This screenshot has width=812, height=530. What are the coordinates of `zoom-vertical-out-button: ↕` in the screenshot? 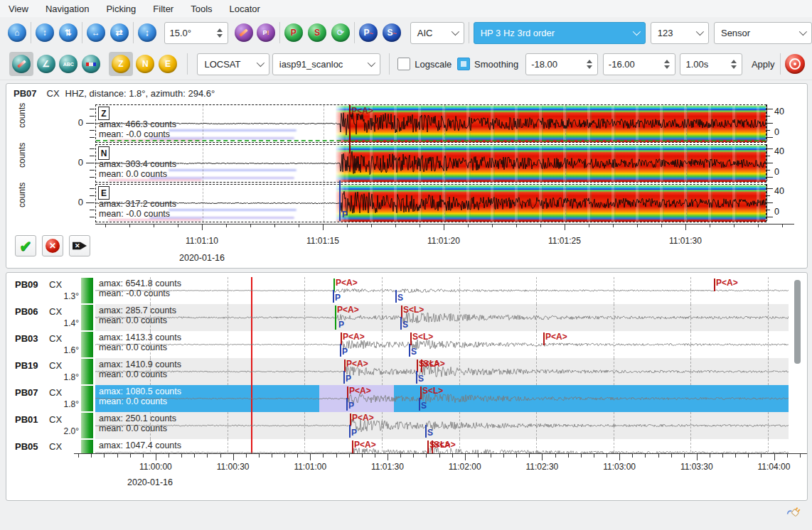 It's located at (45, 33).